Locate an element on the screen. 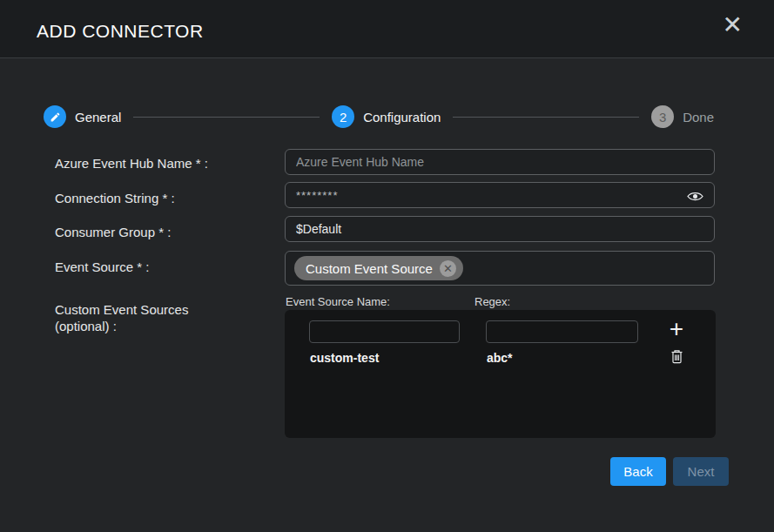  step-done: 3 Done is located at coordinates (683, 117).